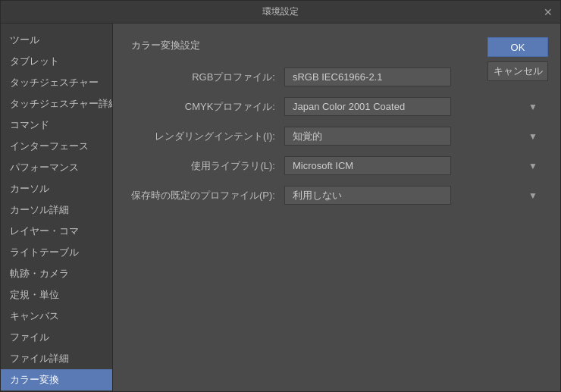  What do you see at coordinates (208, 166) in the screenshot?
I see `field-label-library: 使用ライブラリ(L):` at bounding box center [208, 166].